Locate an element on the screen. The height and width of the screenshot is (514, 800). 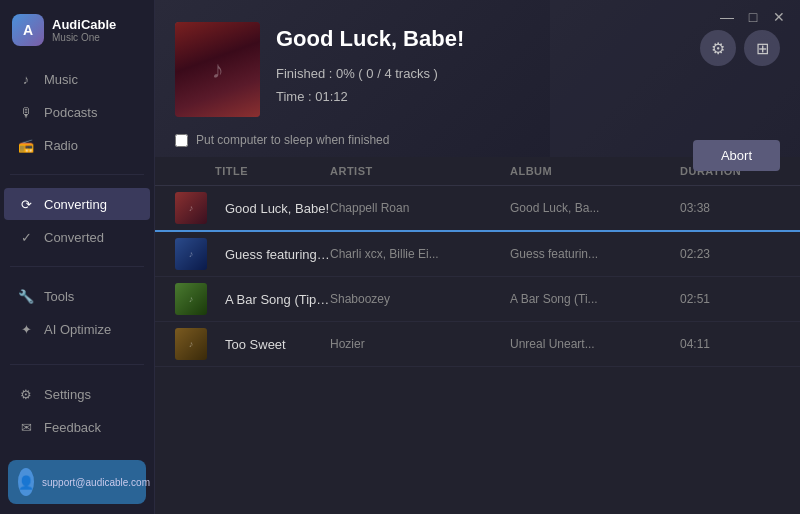
abort-button-area: Abort is located at coordinates (736, 156).